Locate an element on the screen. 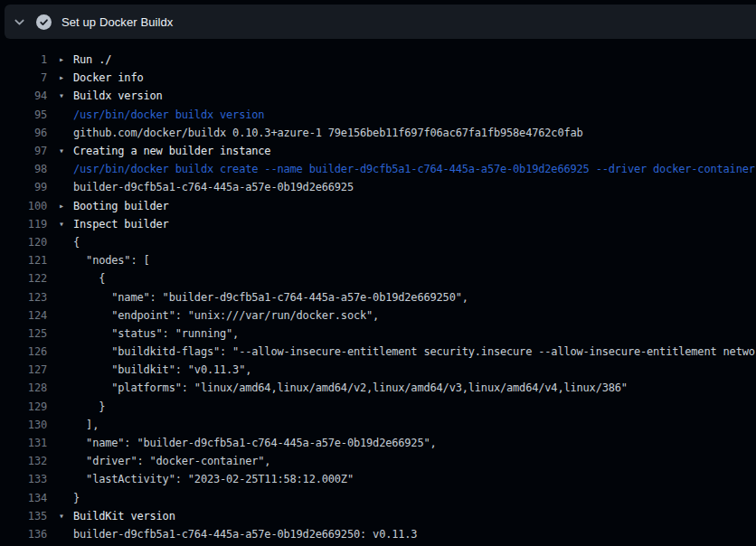 This screenshot has height=546, width=756. line-number: 128 is located at coordinates (24, 388).